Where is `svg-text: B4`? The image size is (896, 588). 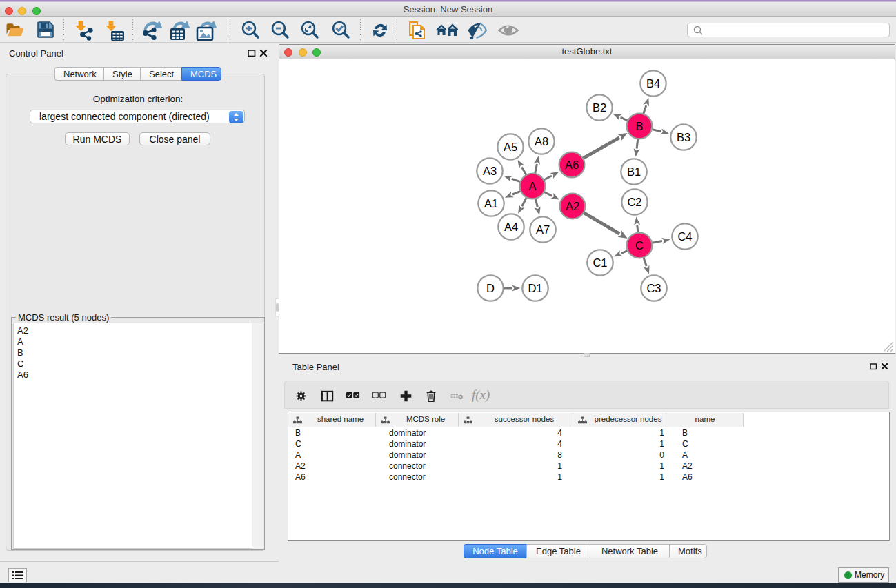 svg-text: B4 is located at coordinates (653, 83).